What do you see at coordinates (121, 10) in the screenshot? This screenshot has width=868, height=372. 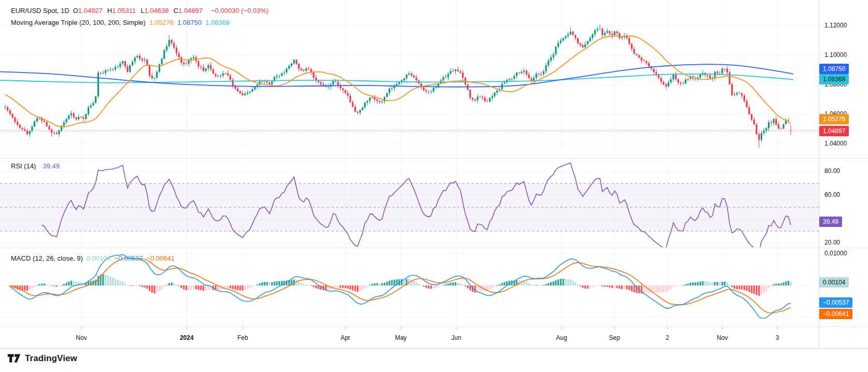 I see `ohlc-h: H1.05311` at bounding box center [121, 10].